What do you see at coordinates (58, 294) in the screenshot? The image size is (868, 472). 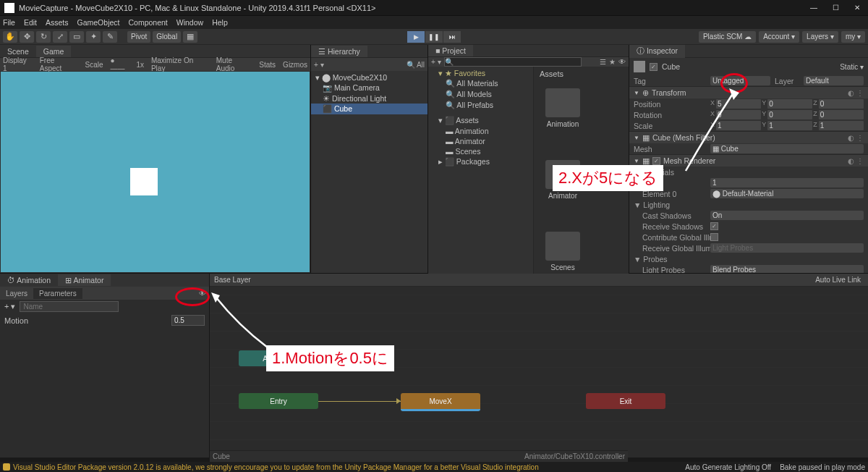 I see `parameters-tab: Parameters` at bounding box center [58, 294].